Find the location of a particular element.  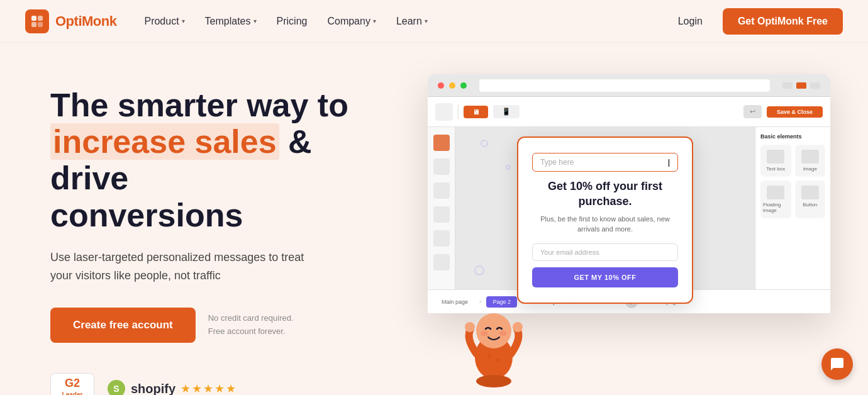

popup-widget: Type here | Get 10% off your first purch… is located at coordinates (605, 220).